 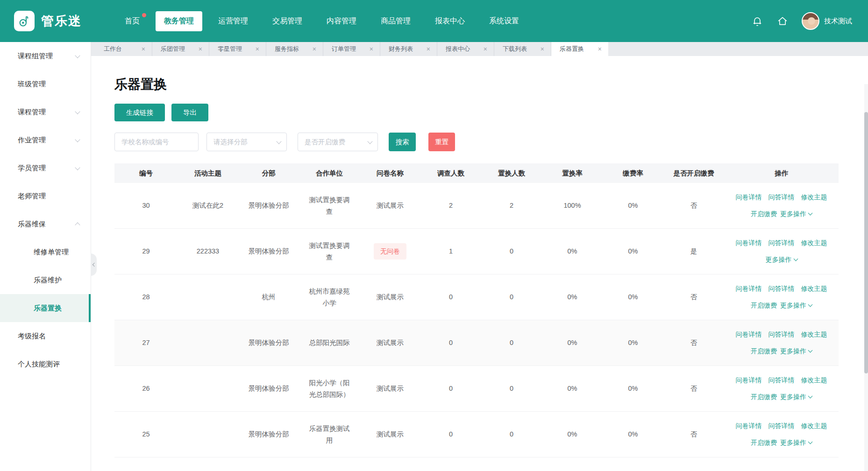 I want to click on tab-财务列表: 财务列表 ×, so click(x=409, y=49).